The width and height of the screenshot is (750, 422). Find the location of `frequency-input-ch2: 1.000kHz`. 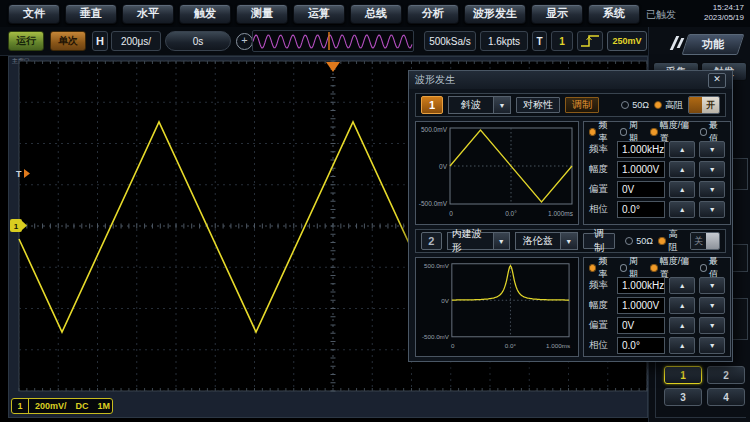

frequency-input-ch2: 1.000kHz is located at coordinates (641, 286).